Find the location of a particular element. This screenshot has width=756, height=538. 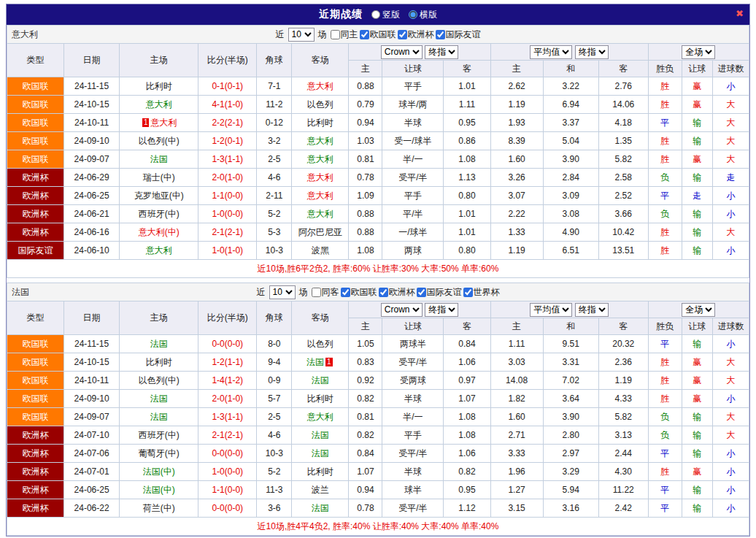

match-row: 欧国联24-10-15意大利4-1(1-0)11-2以色列0.79球半/两1.1… is located at coordinates (378, 105).